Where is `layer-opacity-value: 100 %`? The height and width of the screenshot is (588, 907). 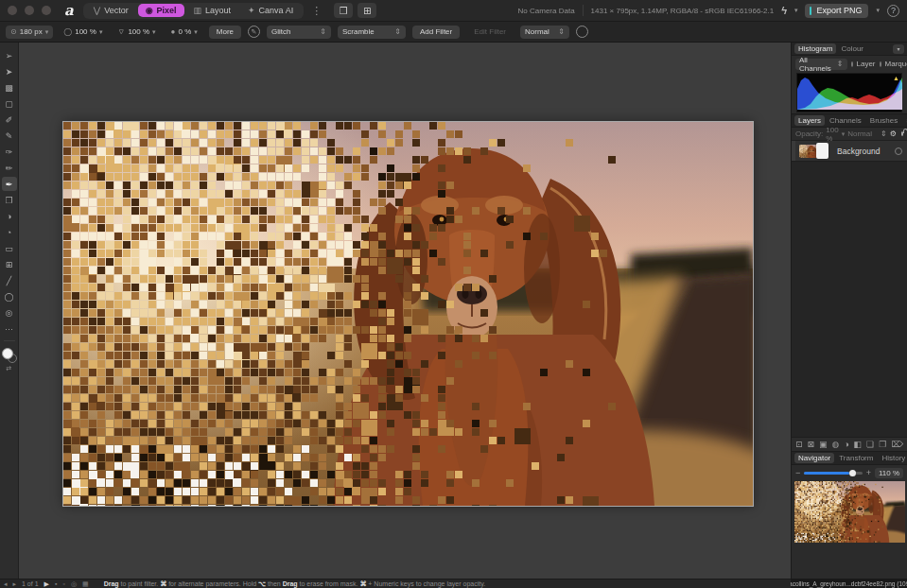
layer-opacity-value: 100 % is located at coordinates (832, 134).